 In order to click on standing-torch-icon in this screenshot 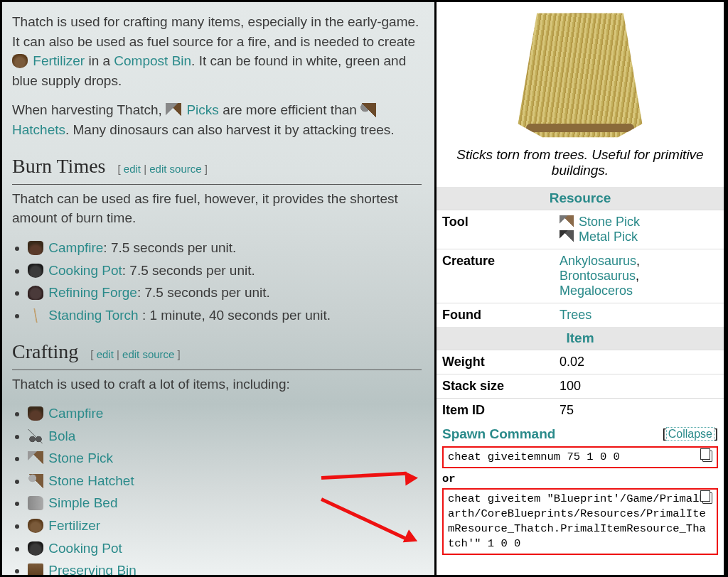, I will do `click(36, 316)`.